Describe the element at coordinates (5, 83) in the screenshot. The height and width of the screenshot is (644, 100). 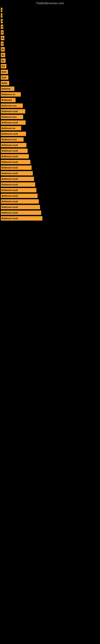
I see `bar-label: Bottle` at that location.